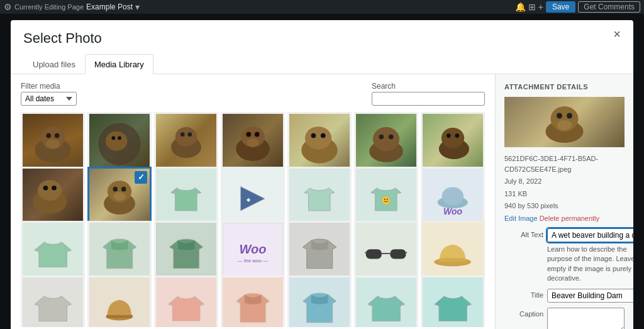  I want to click on edit-image-link: Edit Image, so click(521, 218).